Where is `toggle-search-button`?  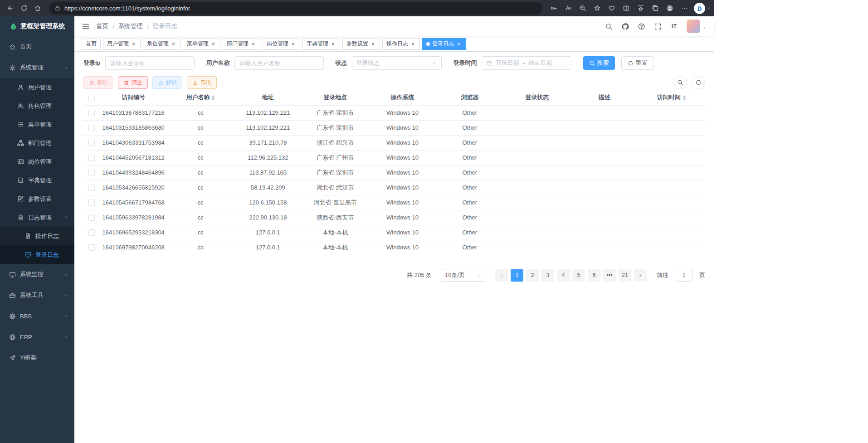
toggle-search-button is located at coordinates (680, 83).